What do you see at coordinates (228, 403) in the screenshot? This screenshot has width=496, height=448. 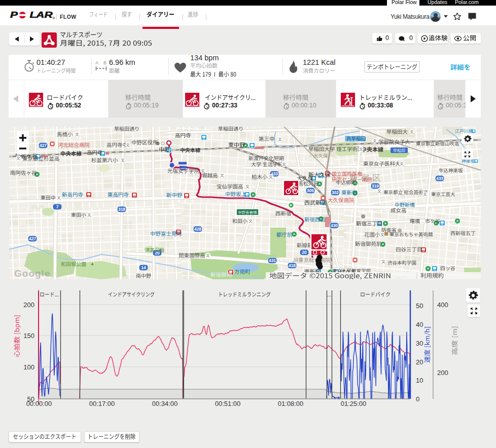 I see `svg-text: 00:51:00` at bounding box center [228, 403].